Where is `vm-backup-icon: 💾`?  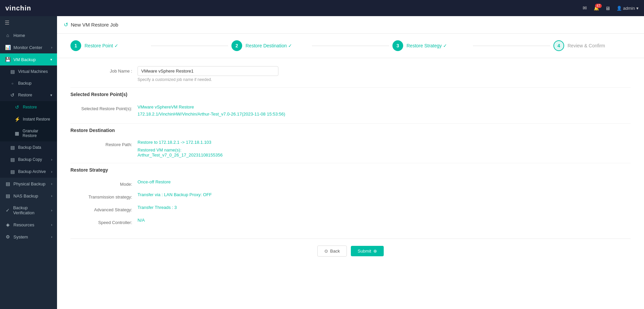 vm-backup-icon: 💾 is located at coordinates (8, 59).